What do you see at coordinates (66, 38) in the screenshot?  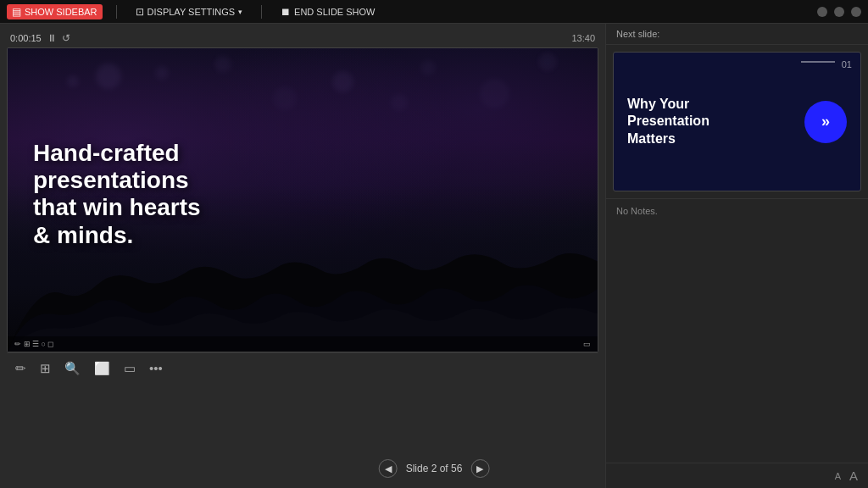 I see `reset-button: ↺` at bounding box center [66, 38].